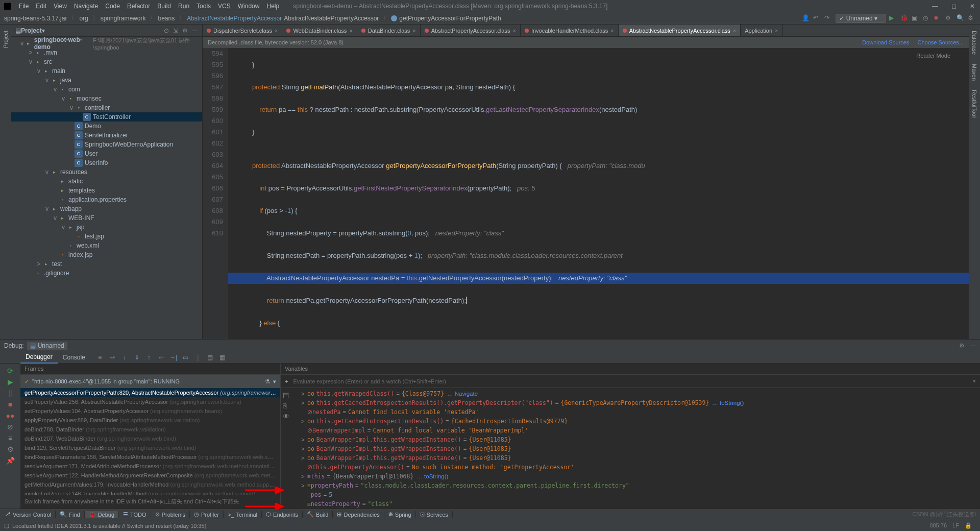  What do you see at coordinates (150, 381) in the screenshot?
I see `thread-selector: ✓ "http-nio-8080-exec-4"@11,055 in group…` at bounding box center [150, 381].